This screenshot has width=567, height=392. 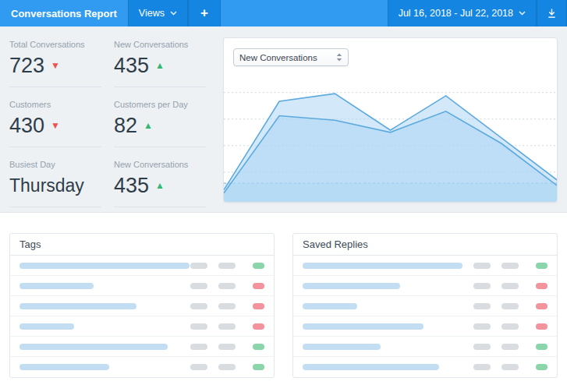 I want to click on date-range-label: Jul 16, 2018 - Jul 22, 2018, so click(x=455, y=13).